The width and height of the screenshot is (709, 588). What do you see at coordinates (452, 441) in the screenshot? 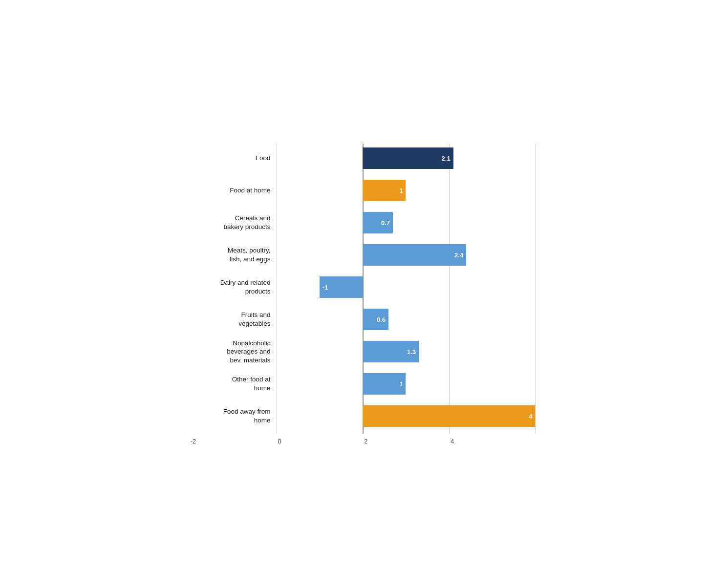
I see `x-axis-label: 4` at bounding box center [452, 441].